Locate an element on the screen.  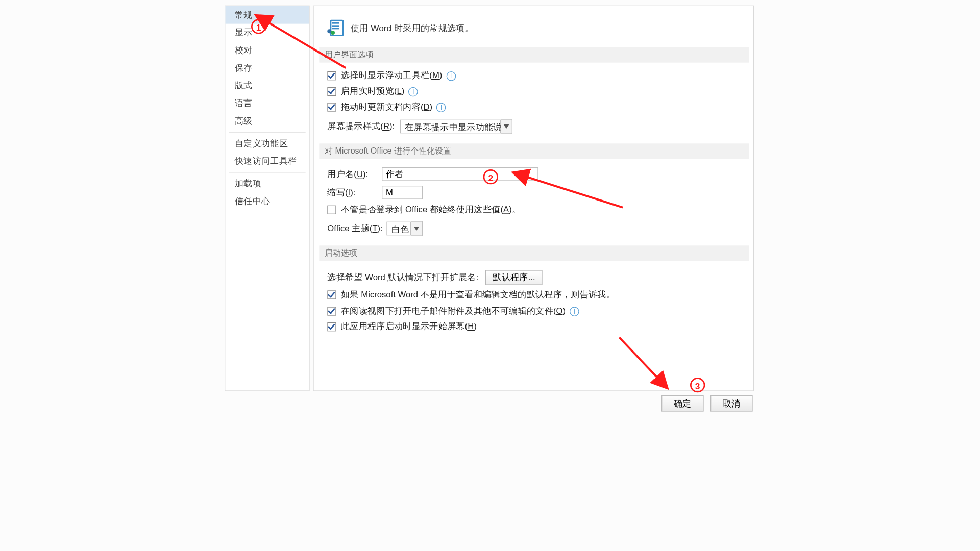
checkbox-live-preview is located at coordinates (332, 92).